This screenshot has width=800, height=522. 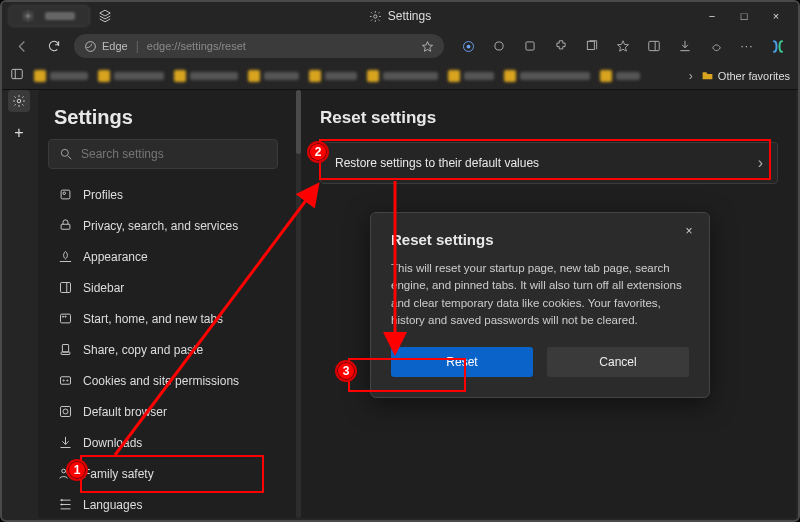 I want to click on favorites-icon, so click(x=623, y=46).